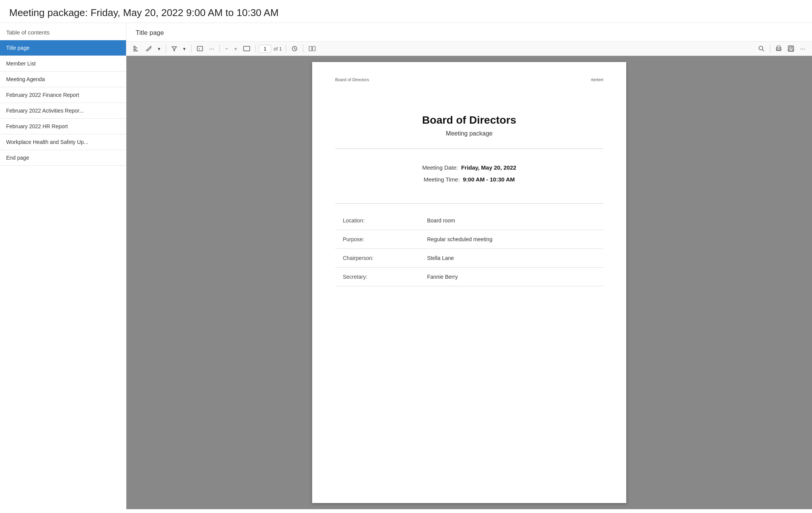  What do you see at coordinates (295, 49) in the screenshot?
I see `history-button` at bounding box center [295, 49].